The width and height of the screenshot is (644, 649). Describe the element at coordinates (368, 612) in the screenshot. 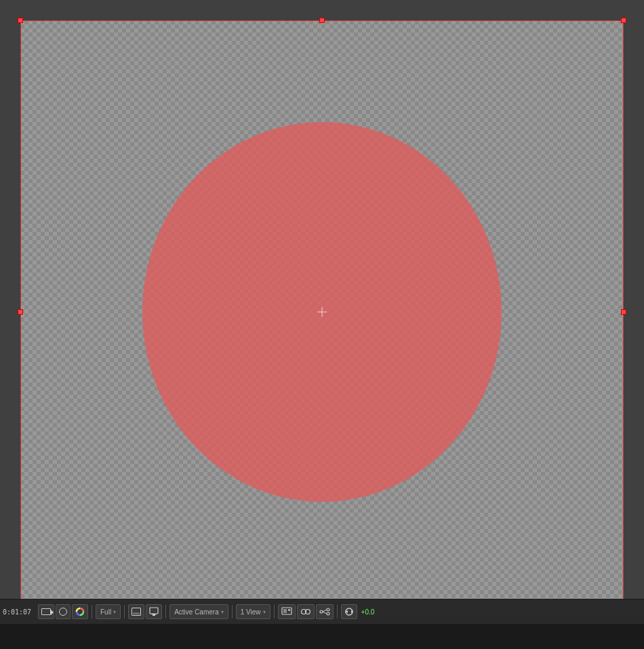

I see `frame-offset-value: +0.0` at that location.